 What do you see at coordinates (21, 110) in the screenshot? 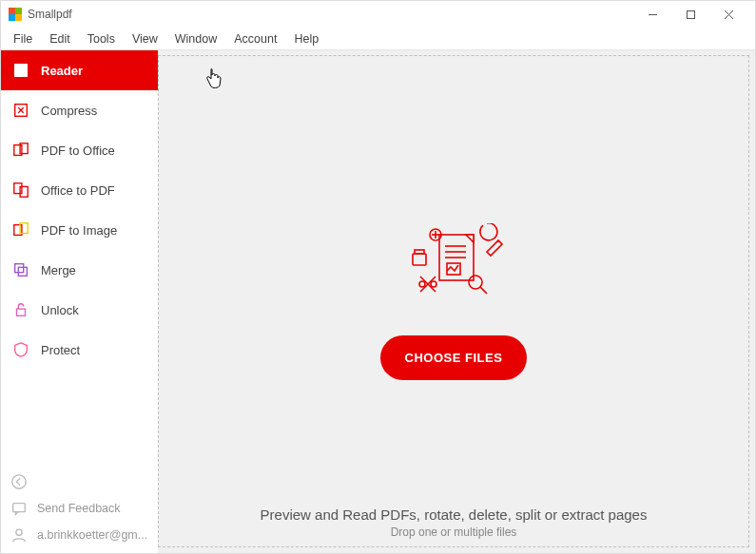
I see `compress-icon` at bounding box center [21, 110].